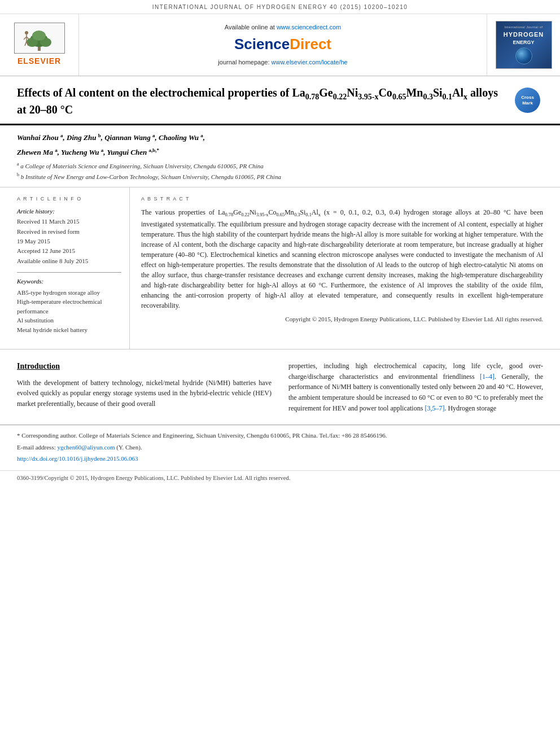  I want to click on accepted-date: Accepted 12 June 2015, so click(69, 251).